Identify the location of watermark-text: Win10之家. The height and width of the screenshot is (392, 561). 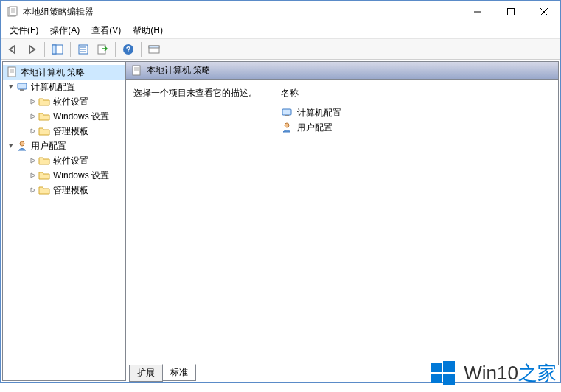
(510, 373).